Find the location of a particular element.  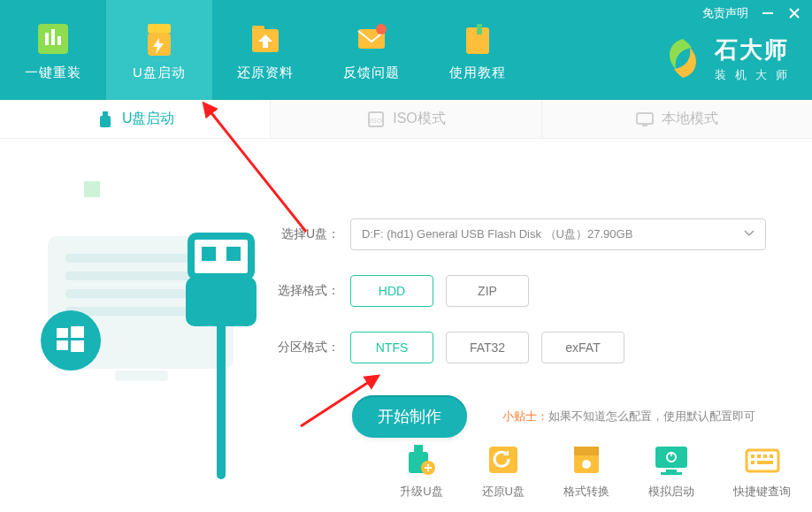

tip: 小贴士：如果不知道怎么配置，使用默认配置即可 is located at coordinates (629, 416).